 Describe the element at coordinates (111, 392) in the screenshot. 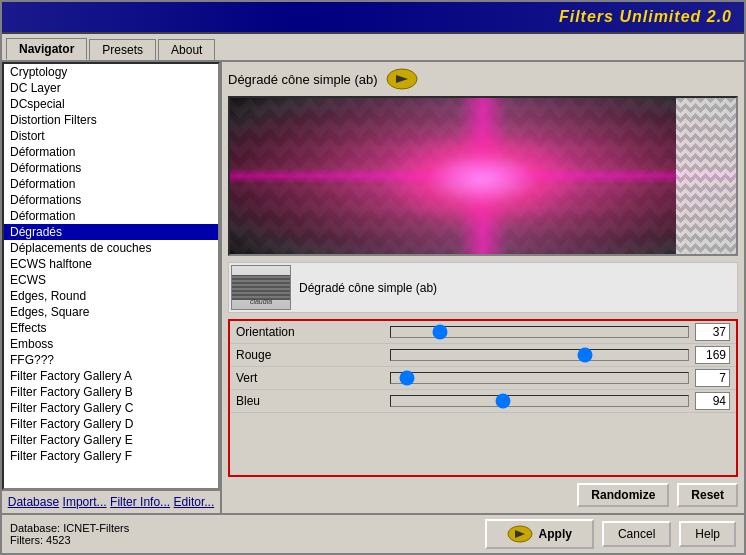

I see `list-item: Filter Factory Gallery B` at that location.